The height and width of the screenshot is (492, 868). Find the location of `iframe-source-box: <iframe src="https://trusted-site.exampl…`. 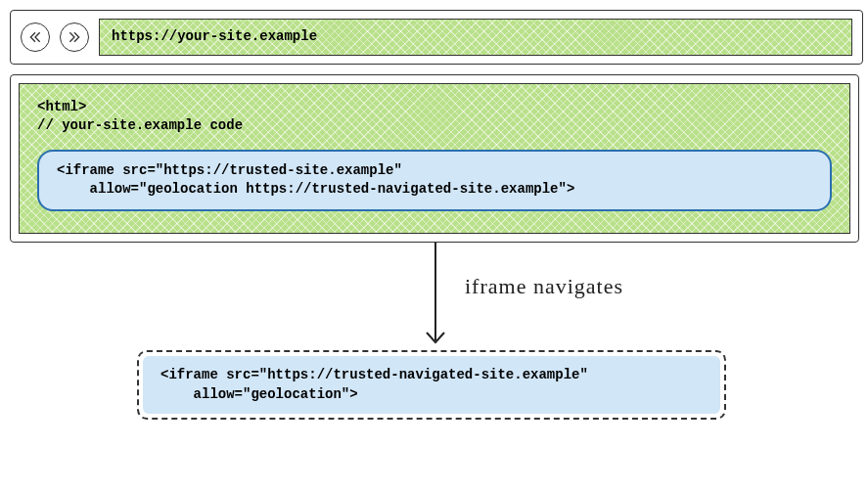

iframe-source-box: <iframe src="https://trusted-site.exampl… is located at coordinates (434, 180).